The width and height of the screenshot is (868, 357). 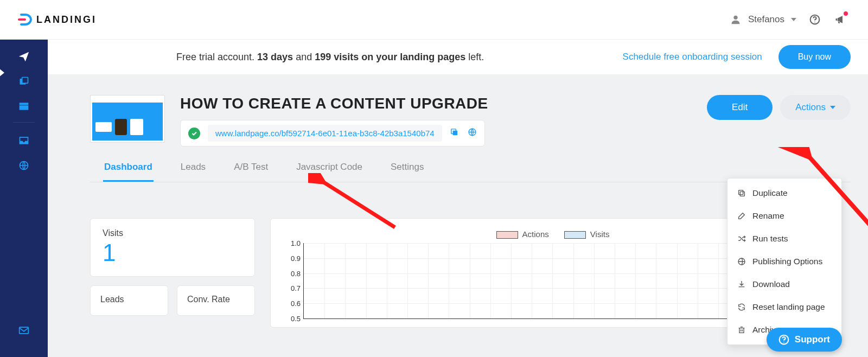 I want to click on announcements-button, so click(x=840, y=20).